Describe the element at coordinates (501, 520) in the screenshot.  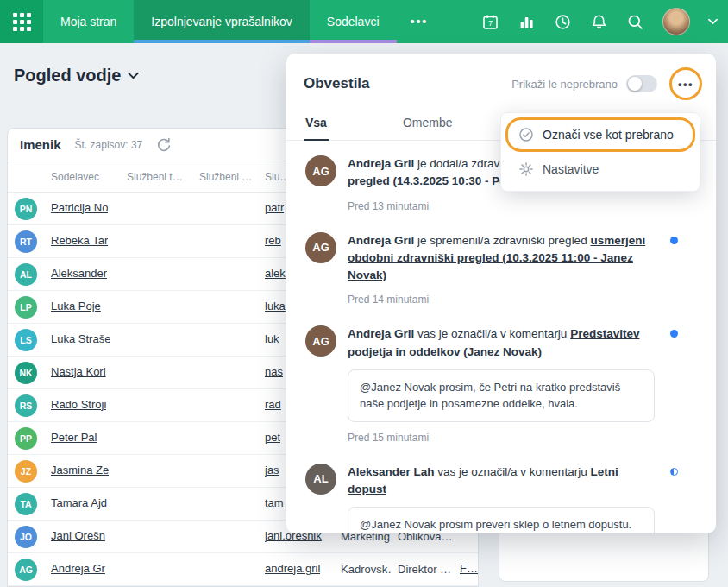
I see `comment-preview: @Janez Novak prosim preveri sklep o letn…` at that location.